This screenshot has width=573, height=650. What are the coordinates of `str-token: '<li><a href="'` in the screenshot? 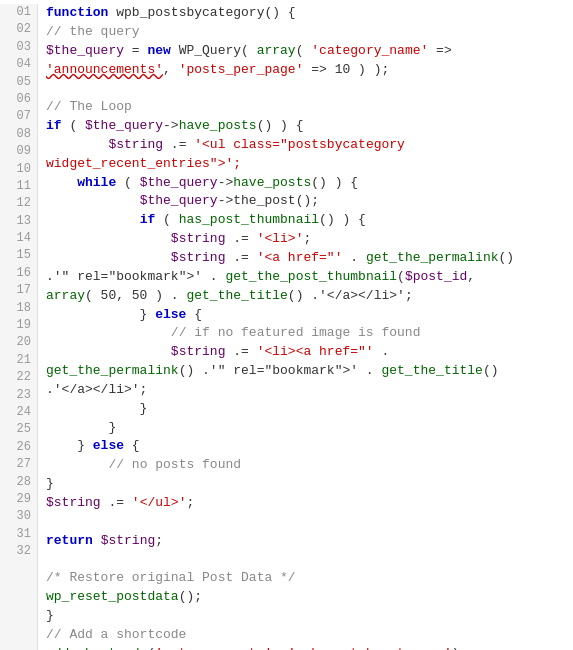 It's located at (316, 352).